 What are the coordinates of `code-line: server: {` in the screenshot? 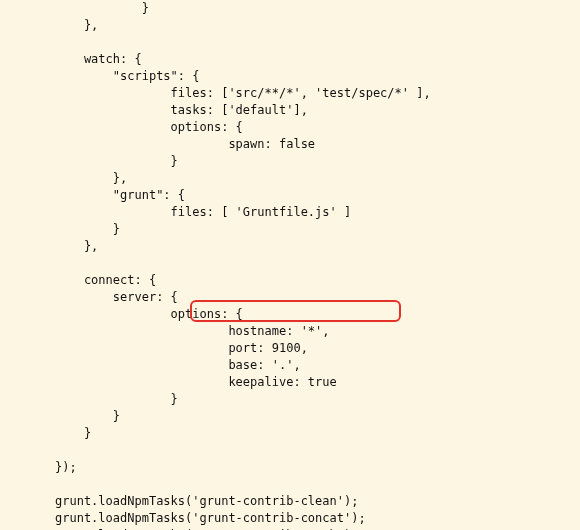 It's located at (116, 297).